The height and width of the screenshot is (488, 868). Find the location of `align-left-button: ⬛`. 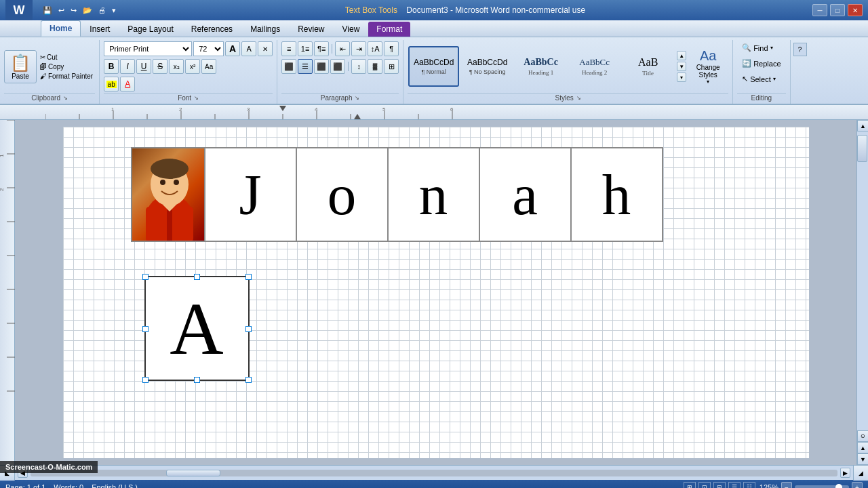

align-left-button: ⬛ is located at coordinates (289, 66).